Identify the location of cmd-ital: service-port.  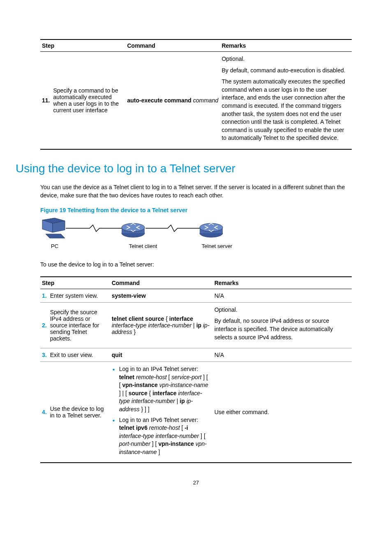
(187, 377).